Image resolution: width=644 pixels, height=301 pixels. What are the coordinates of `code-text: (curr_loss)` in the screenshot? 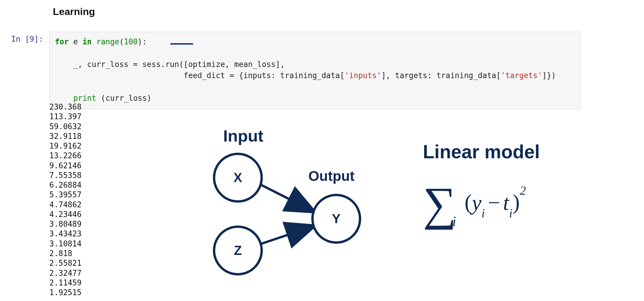 It's located at (124, 98).